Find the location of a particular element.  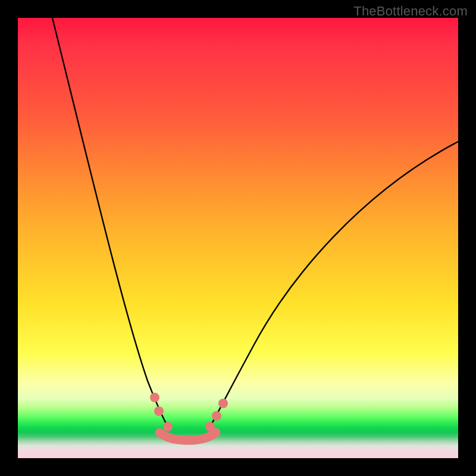

bottom-connector-arc is located at coordinates (188, 437).